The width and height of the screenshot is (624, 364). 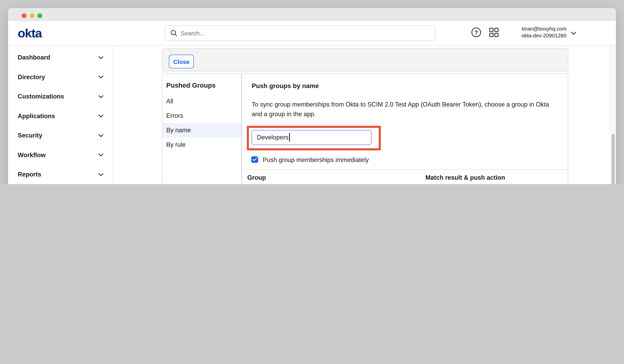 What do you see at coordinates (405, 169) in the screenshot?
I see `table-top-border` at bounding box center [405, 169].